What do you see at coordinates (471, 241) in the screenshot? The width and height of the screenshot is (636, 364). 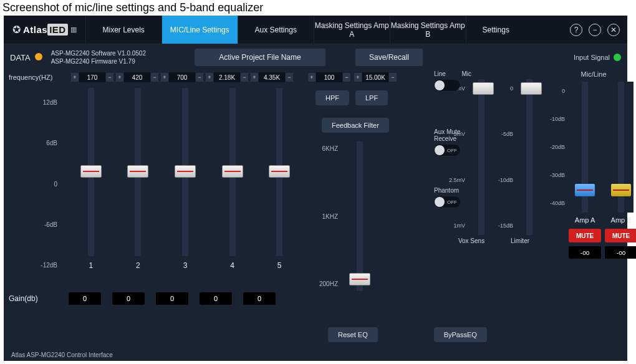 I see `vox-sens-label: Vox Sens` at bounding box center [471, 241].